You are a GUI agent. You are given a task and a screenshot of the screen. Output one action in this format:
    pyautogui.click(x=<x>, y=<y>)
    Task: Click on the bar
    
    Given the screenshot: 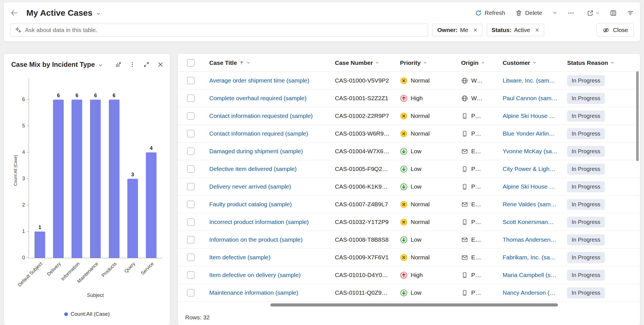 What is the action you would take?
    pyautogui.click(x=114, y=179)
    